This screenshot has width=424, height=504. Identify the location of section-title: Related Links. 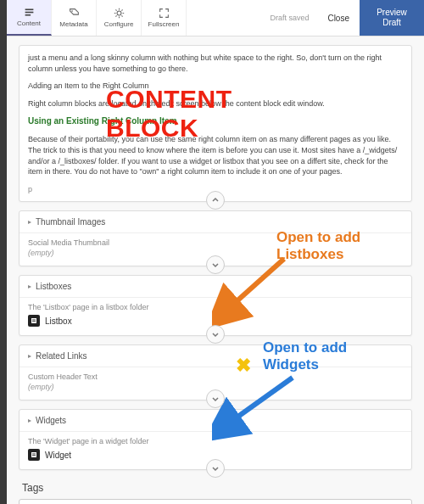
(61, 356).